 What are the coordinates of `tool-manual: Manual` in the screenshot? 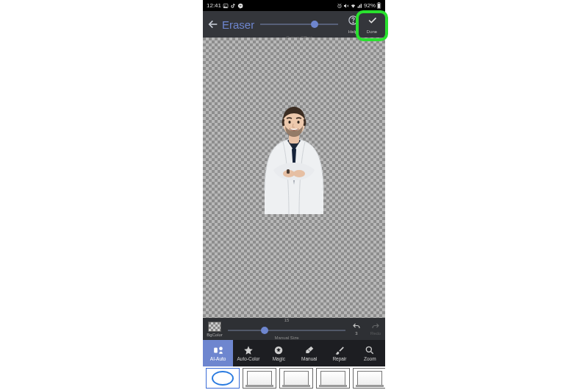 It's located at (309, 353).